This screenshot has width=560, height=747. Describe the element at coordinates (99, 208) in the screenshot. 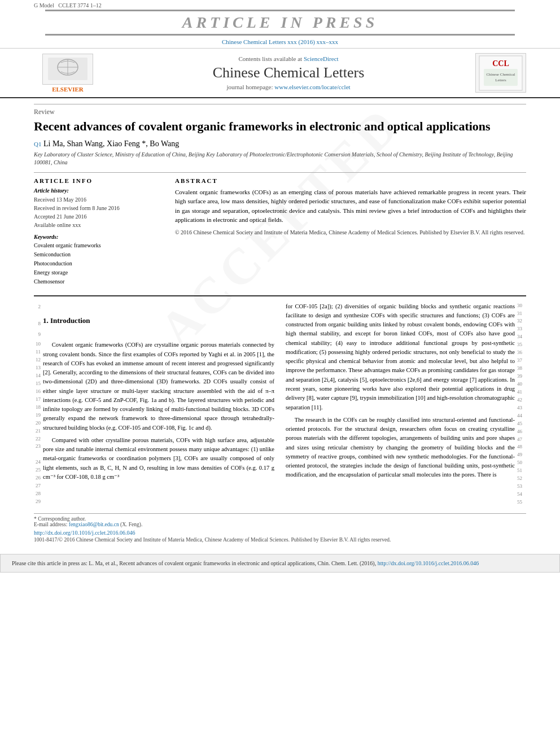

I see `revised-date: Received in revised form 8 June 2016` at that location.